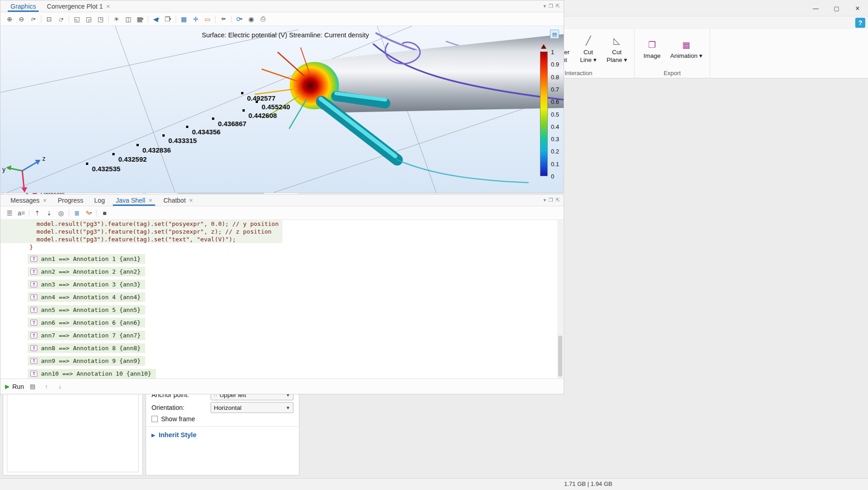 This screenshot has height=490, width=868. What do you see at coordinates (116, 19) in the screenshot?
I see `scene-light-icon: ☀` at bounding box center [116, 19].